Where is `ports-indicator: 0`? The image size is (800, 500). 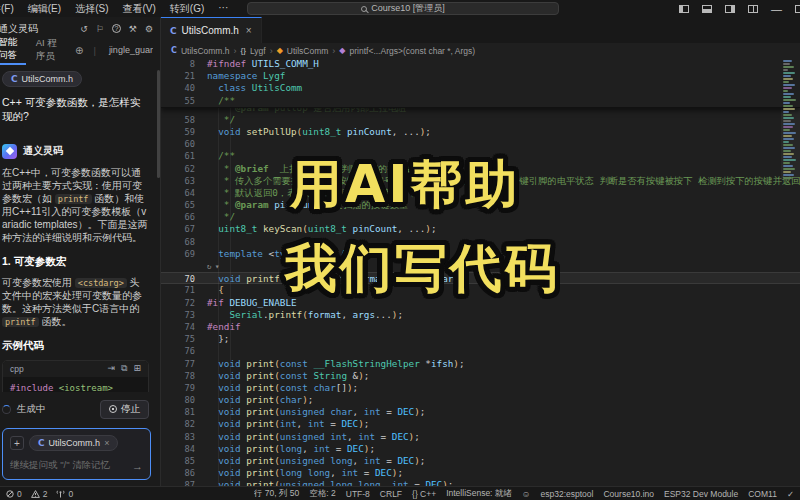 ports-indicator: 0 is located at coordinates (64, 494).